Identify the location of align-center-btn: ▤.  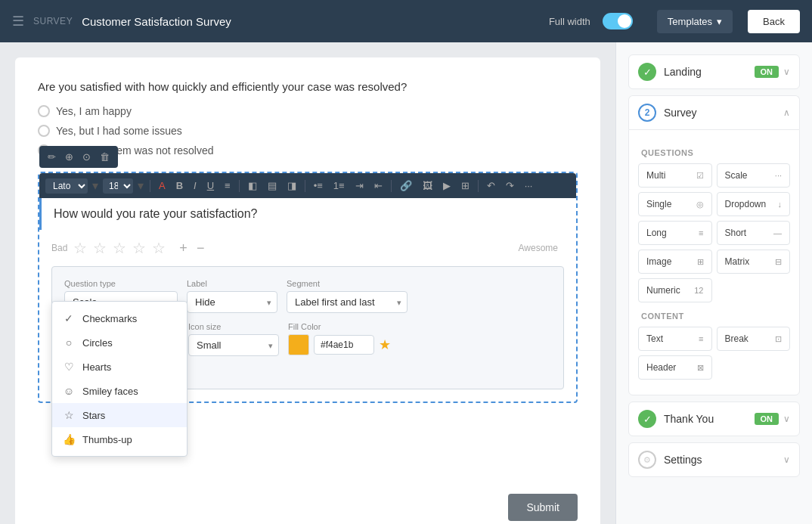
(272, 186).